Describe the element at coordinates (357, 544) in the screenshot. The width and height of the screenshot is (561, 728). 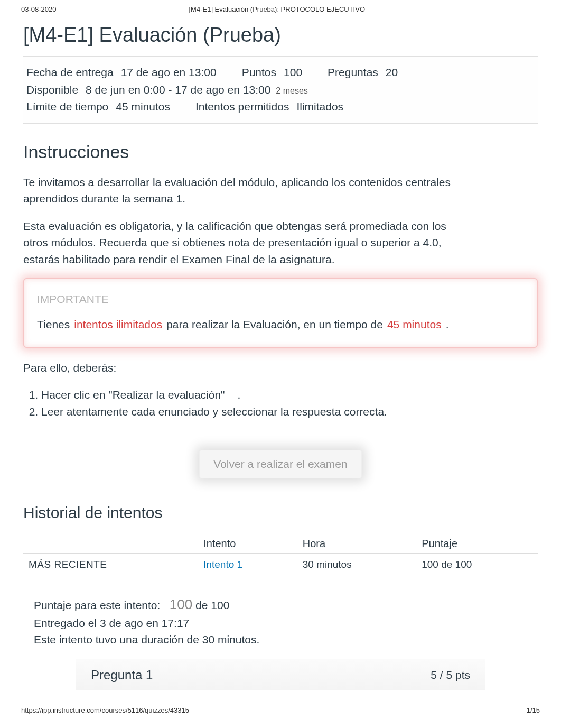
I see `col-time: Hora` at that location.